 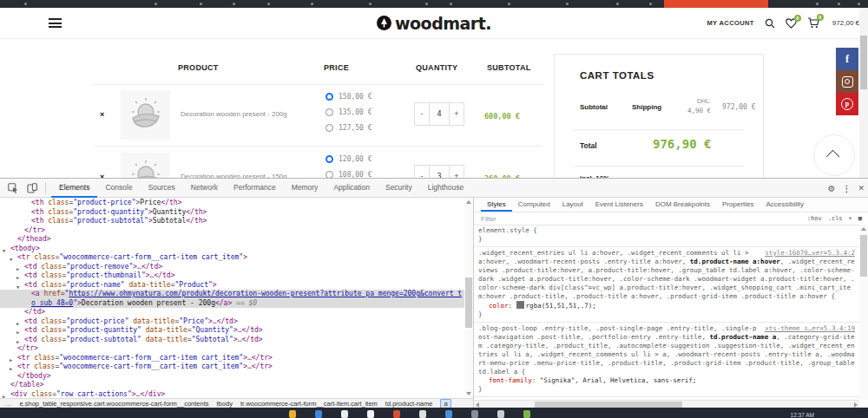 What do you see at coordinates (234, 114) in the screenshot?
I see `product-name-link: Decoration wooden present - 200g` at bounding box center [234, 114].